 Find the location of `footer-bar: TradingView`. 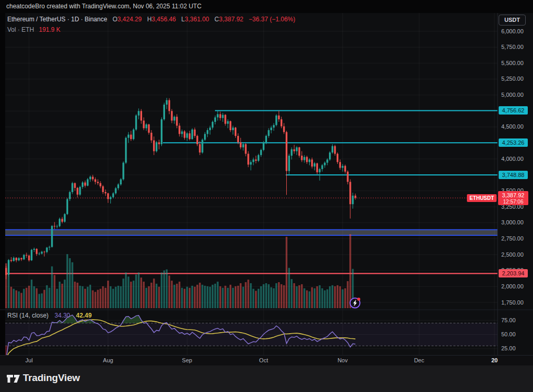

footer-bar: TradingView is located at coordinates (266, 379).